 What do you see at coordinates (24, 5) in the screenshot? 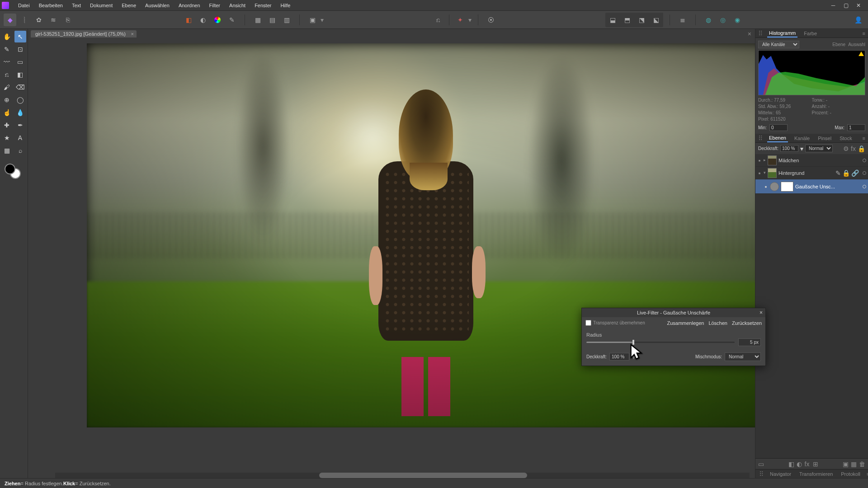
I see `menu-file: Datei` at bounding box center [24, 5].